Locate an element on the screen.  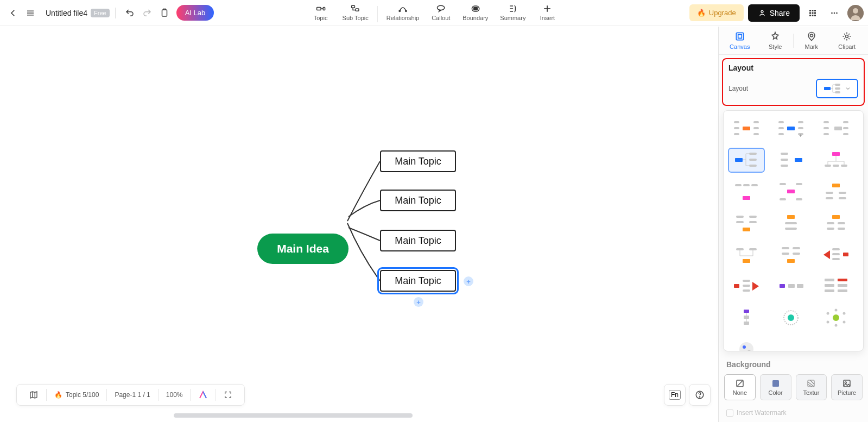
tab-clipart: Clipart is located at coordinates (847, 40).